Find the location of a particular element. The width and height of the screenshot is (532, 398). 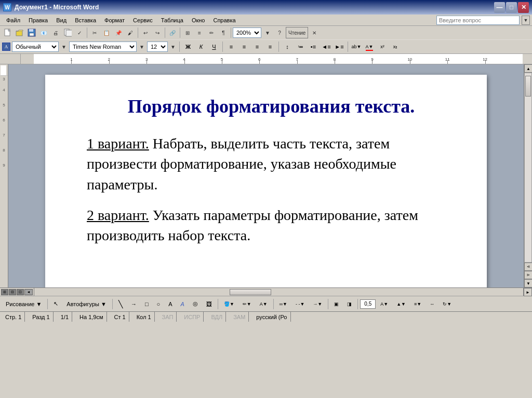

scroll-down-button: ▼ is located at coordinates (528, 283).